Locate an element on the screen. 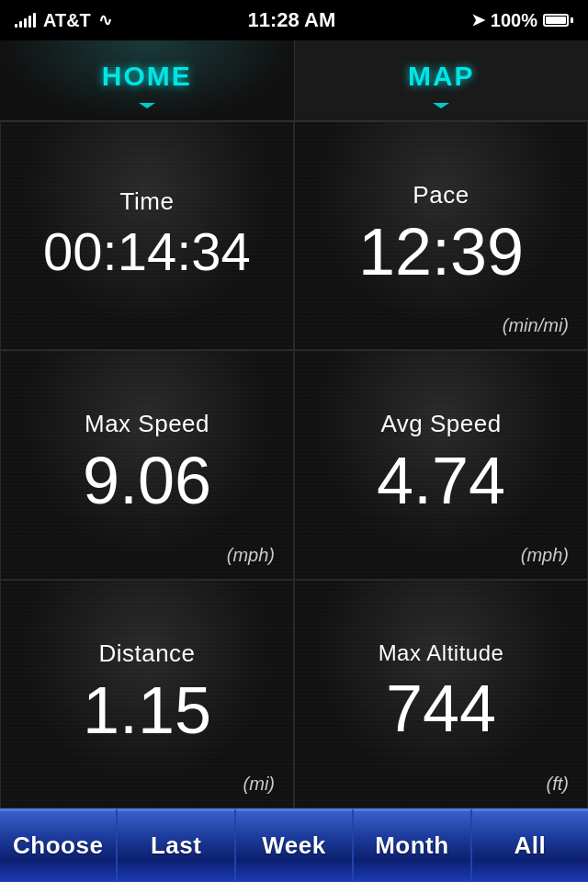 This screenshot has width=588, height=882. status-bar: AT&T ∿ 11:28 AM ➤ 100% is located at coordinates (294, 20).